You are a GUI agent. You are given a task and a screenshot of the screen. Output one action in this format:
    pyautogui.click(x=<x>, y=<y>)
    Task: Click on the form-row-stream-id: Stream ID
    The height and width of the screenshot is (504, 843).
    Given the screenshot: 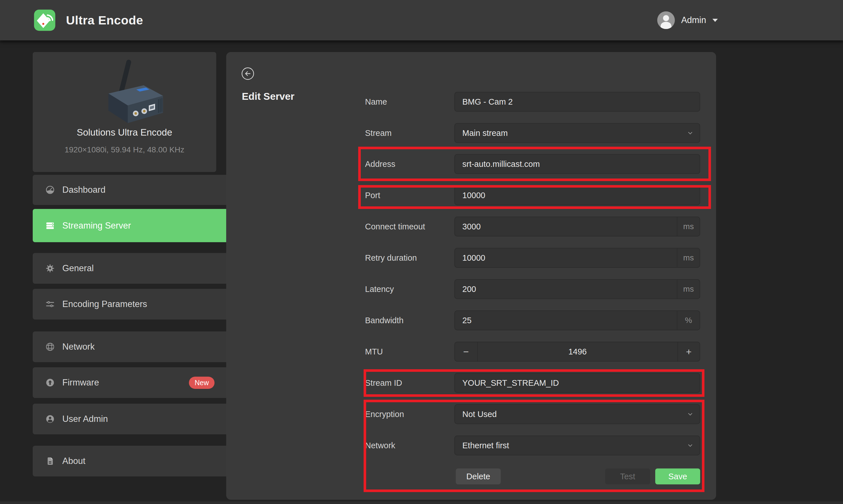 What is the action you would take?
    pyautogui.click(x=471, y=383)
    